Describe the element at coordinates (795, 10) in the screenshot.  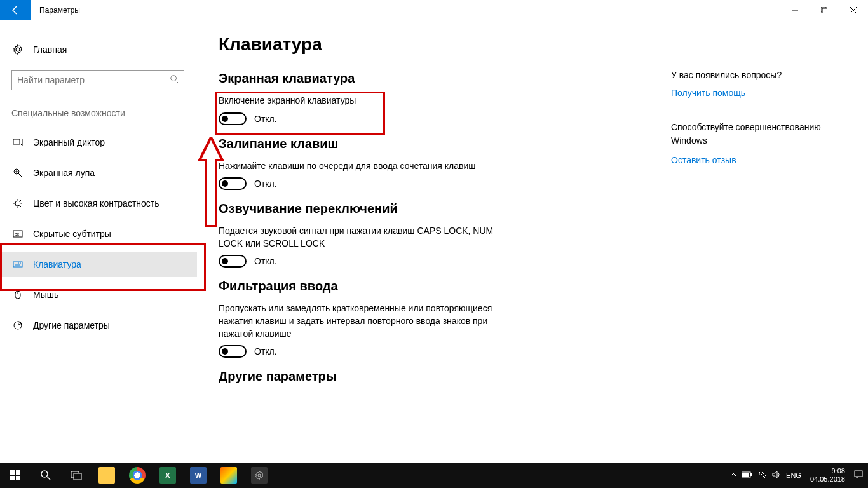
I see `minimize-icon` at that location.